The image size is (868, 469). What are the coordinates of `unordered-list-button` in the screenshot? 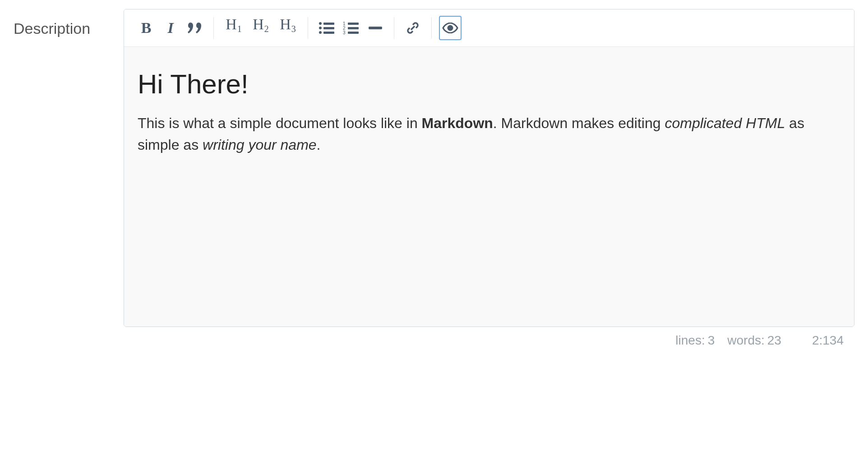 It's located at (327, 28).